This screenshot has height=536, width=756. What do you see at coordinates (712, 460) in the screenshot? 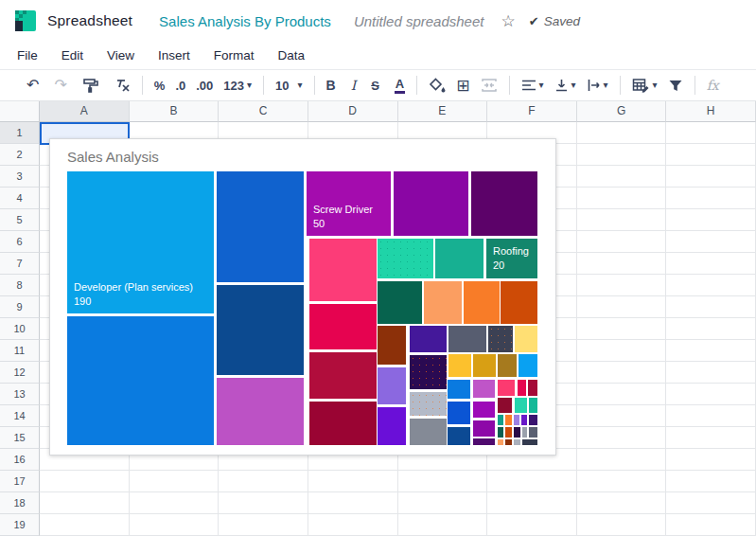
I see `grid-cell-H16` at bounding box center [712, 460].